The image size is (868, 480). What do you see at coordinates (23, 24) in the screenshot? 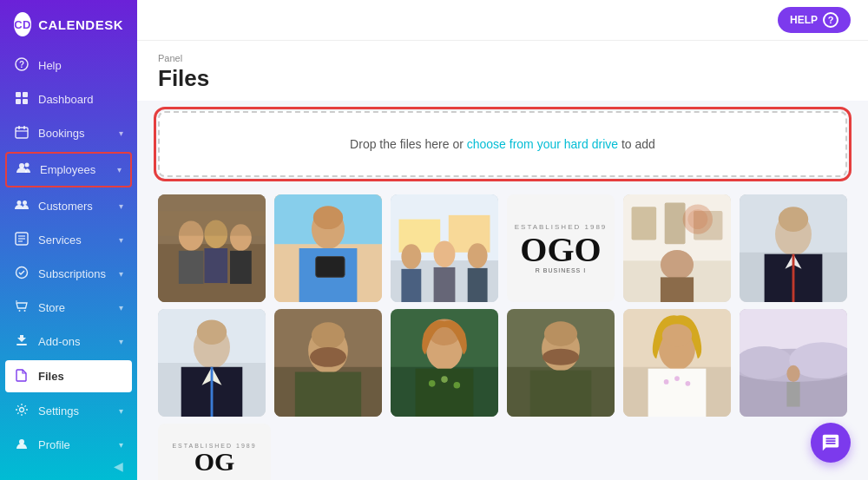
I see `logo-icon: CD` at bounding box center [23, 24].